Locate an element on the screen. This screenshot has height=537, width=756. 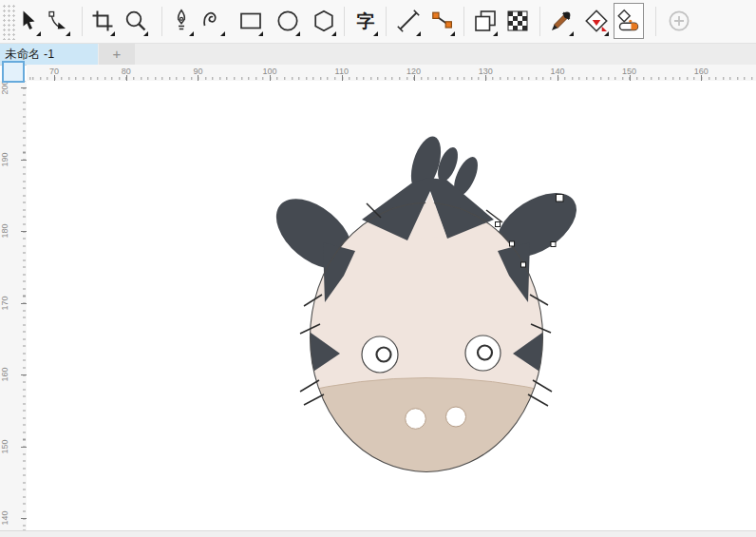
fill-icon is located at coordinates (596, 21).